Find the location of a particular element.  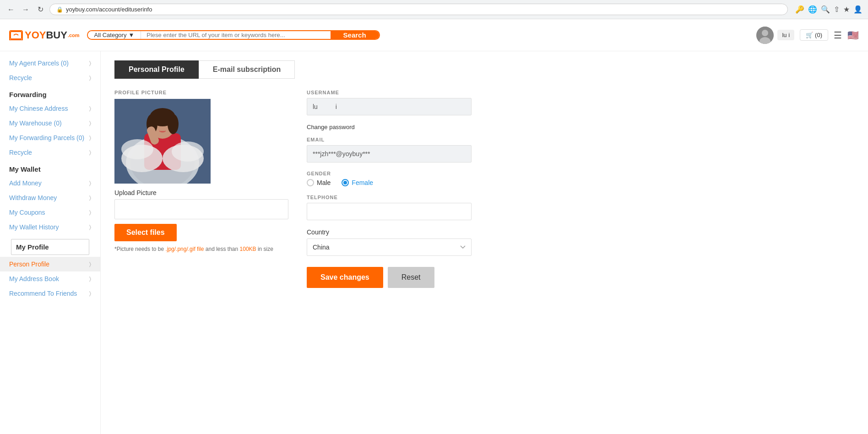

username-group: USERNAME is located at coordinates (389, 103).